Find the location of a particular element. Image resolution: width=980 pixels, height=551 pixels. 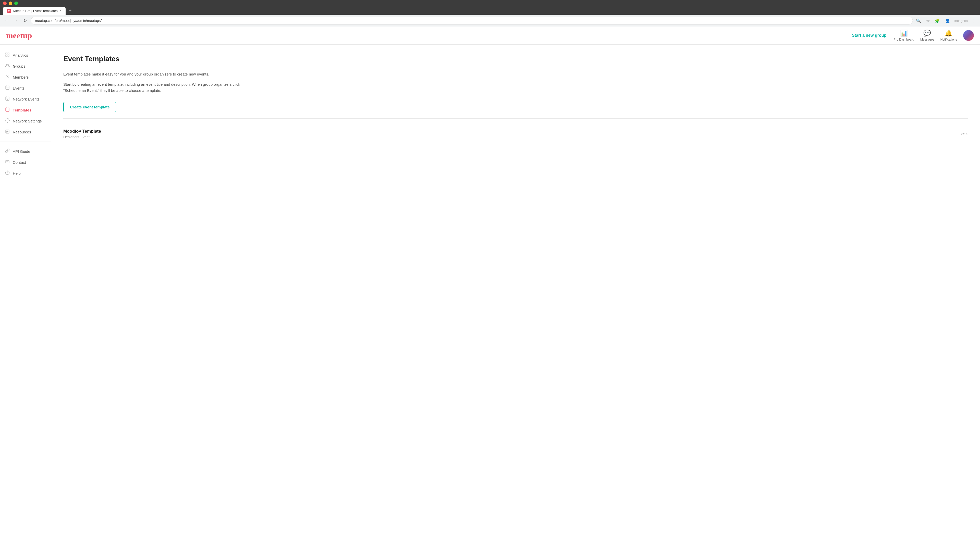

message-icon: 💬 is located at coordinates (927, 33).